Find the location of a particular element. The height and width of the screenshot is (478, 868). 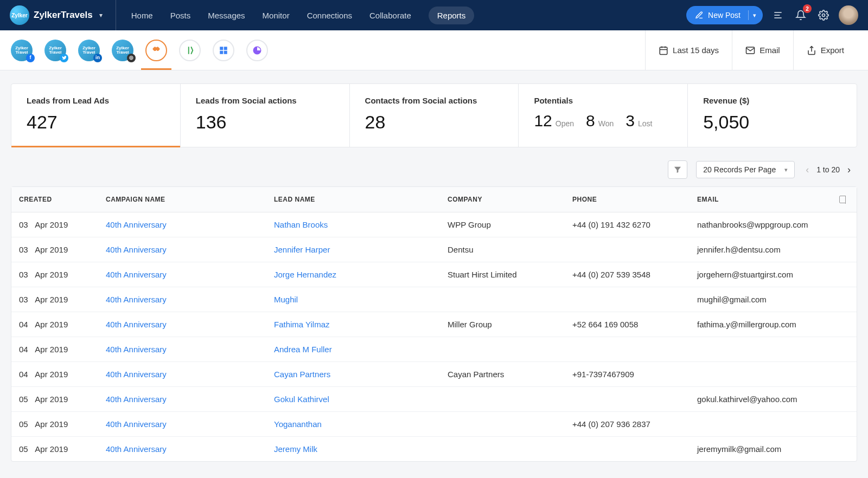

stat-value: 427 is located at coordinates (95, 122).